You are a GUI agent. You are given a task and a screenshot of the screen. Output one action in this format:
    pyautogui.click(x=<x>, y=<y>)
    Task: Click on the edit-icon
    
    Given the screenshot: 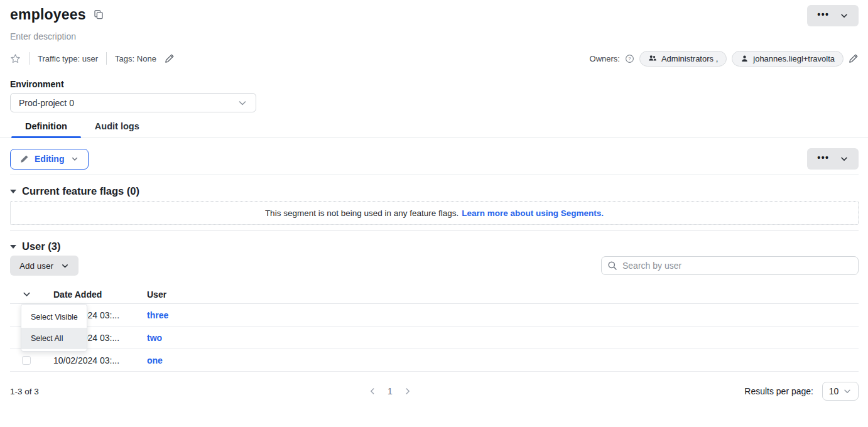 What is the action you would take?
    pyautogui.click(x=24, y=159)
    